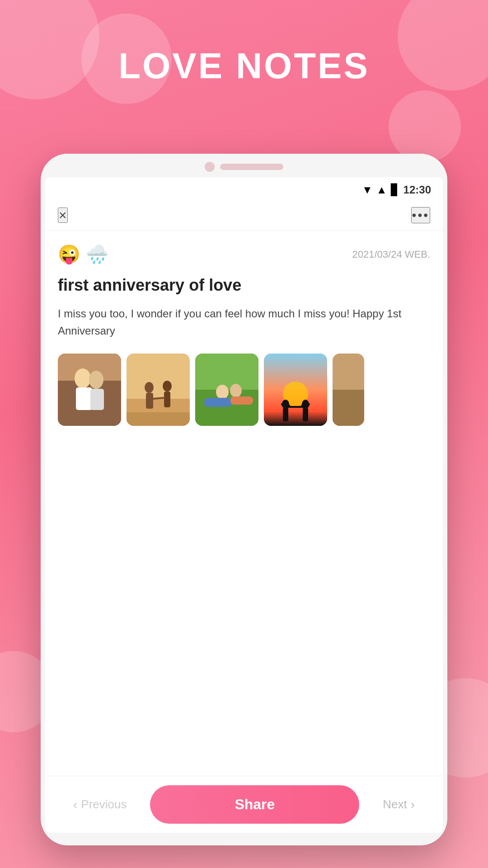 This screenshot has height=868, width=488. What do you see at coordinates (418, 190) in the screenshot?
I see `status-time: 12:30` at bounding box center [418, 190].